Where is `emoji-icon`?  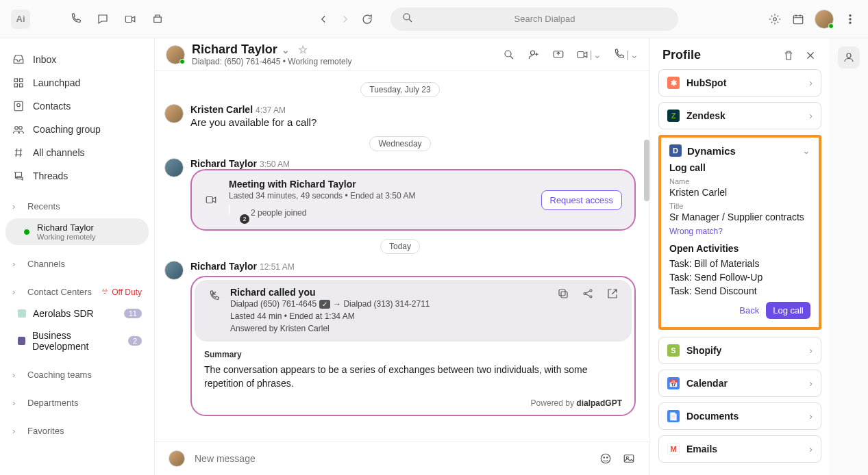 emoji-icon is located at coordinates (606, 459).